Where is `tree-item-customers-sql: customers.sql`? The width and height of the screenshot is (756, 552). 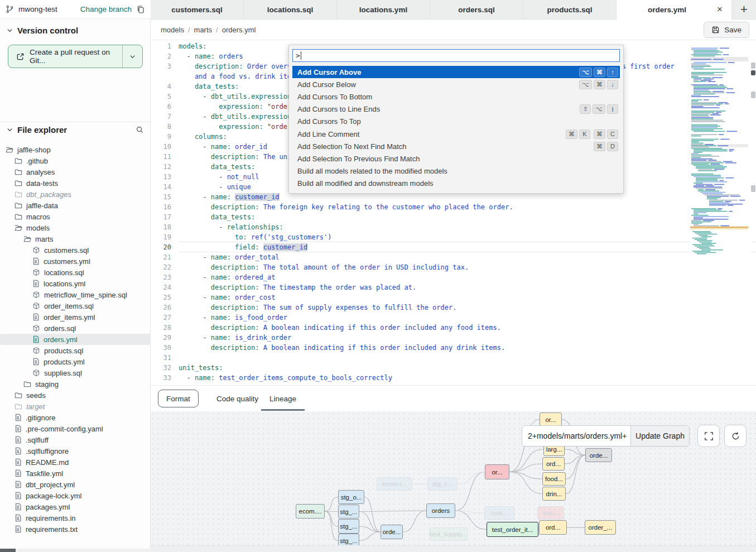 tree-item-customers-sql: customers.sql is located at coordinates (75, 250).